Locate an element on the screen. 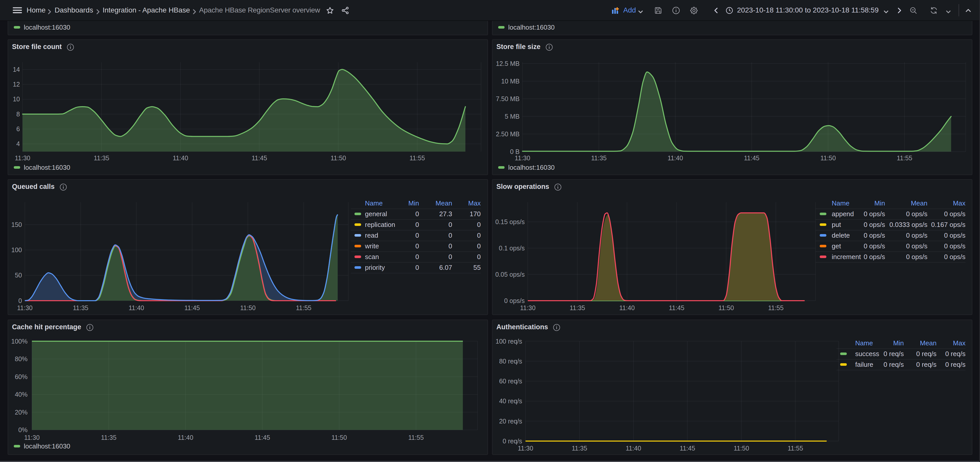 The height and width of the screenshot is (462, 980). svg-text: 0 B is located at coordinates (515, 151).